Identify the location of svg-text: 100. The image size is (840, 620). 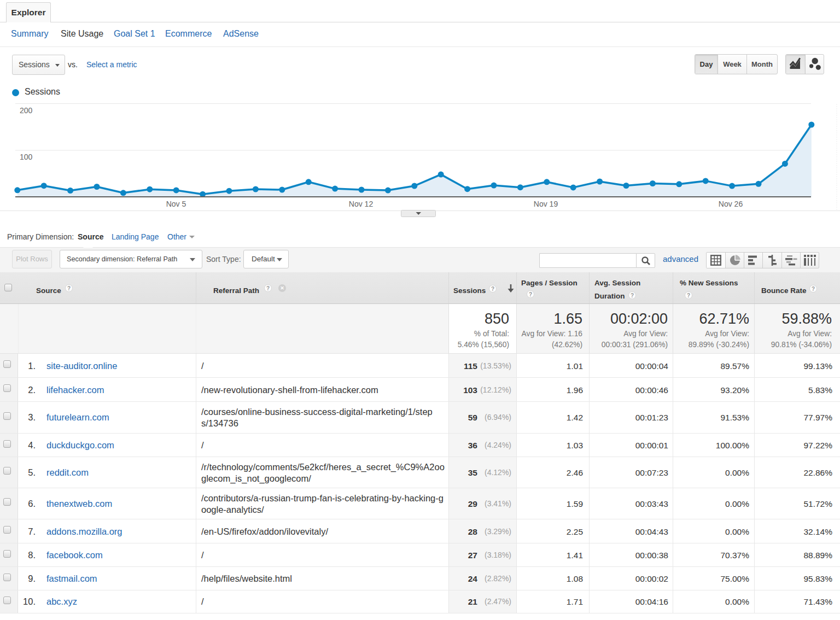
(26, 157).